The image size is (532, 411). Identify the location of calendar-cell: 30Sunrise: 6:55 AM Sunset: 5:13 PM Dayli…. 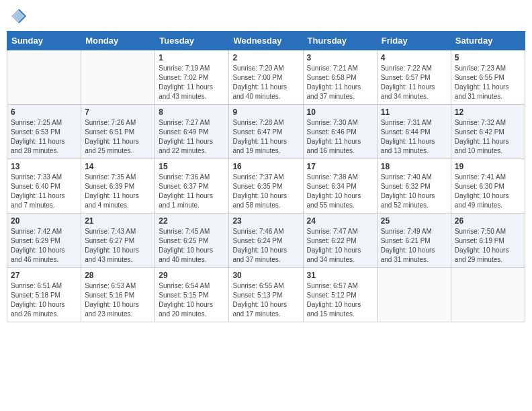
(266, 295).